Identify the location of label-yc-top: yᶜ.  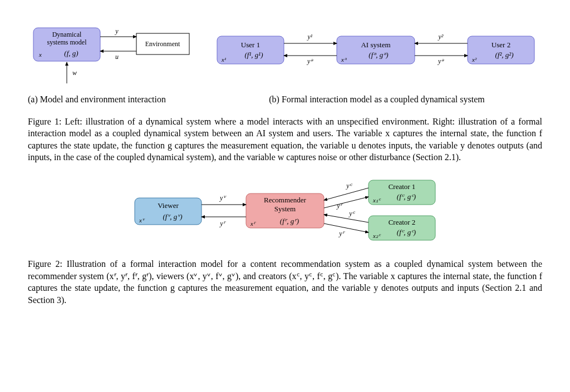
(349, 186).